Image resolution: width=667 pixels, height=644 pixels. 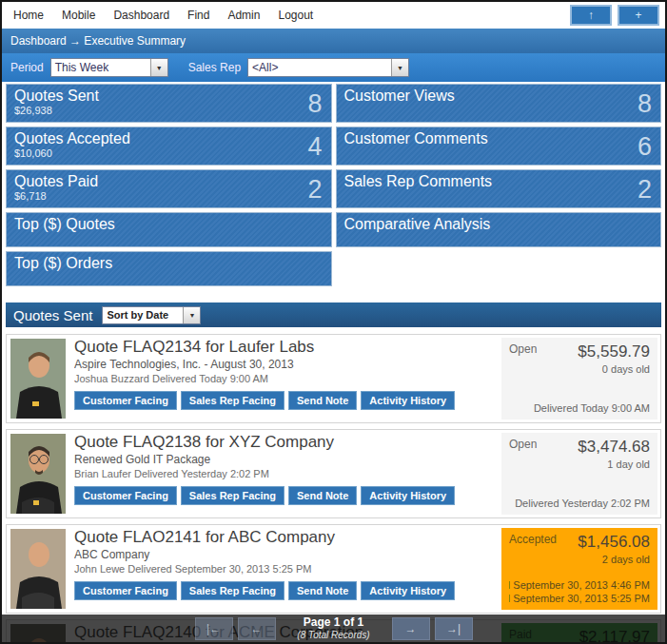 I want to click on nav-item-logout: Logout, so click(x=295, y=15).